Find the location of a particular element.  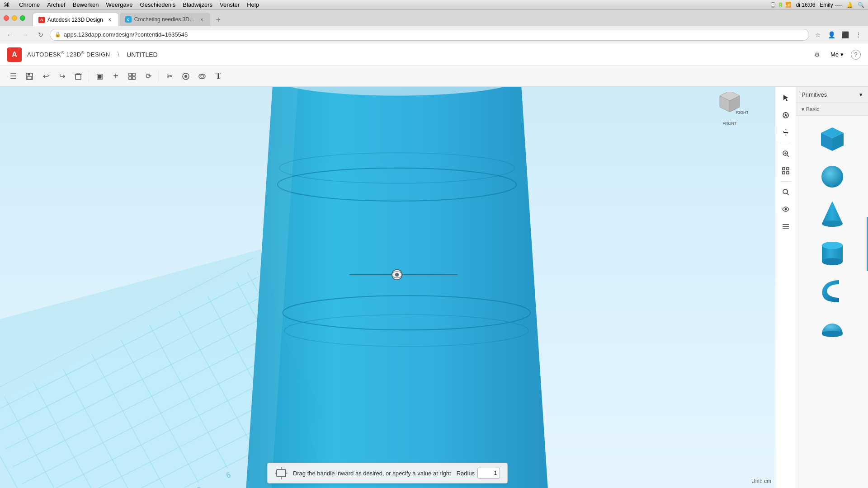

boxmode-toolbar-btn: ▣ is located at coordinates (99, 76).